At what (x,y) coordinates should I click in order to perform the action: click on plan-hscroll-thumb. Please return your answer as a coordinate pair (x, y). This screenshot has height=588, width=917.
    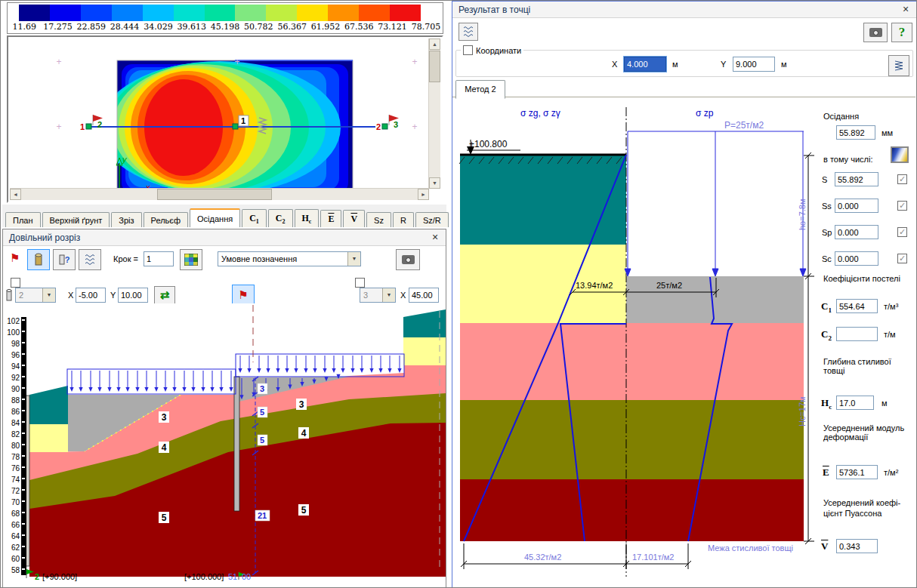
    Looking at the image, I should click on (215, 195).